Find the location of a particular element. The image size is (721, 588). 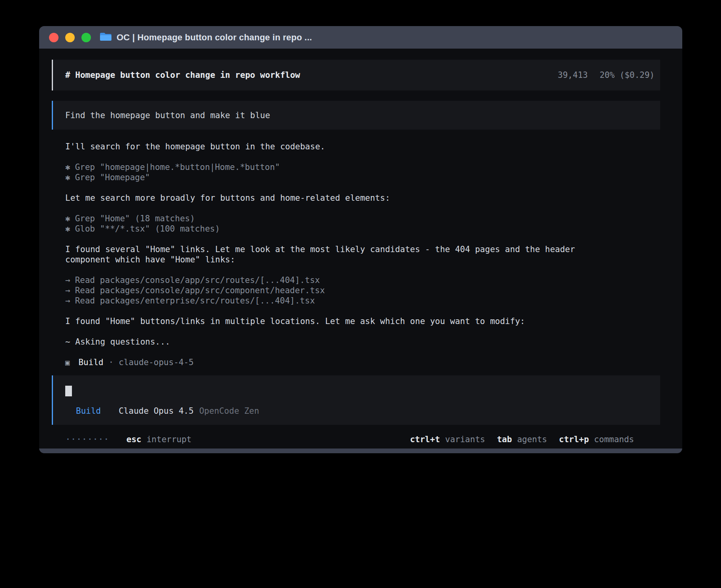

text-cursor is located at coordinates (69, 391).